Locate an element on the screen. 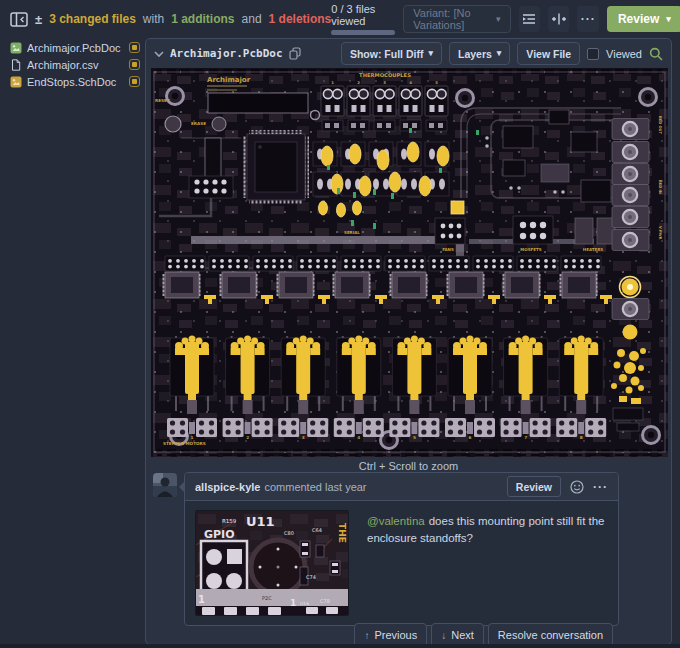  pcb-title: Archimajor is located at coordinates (229, 80).